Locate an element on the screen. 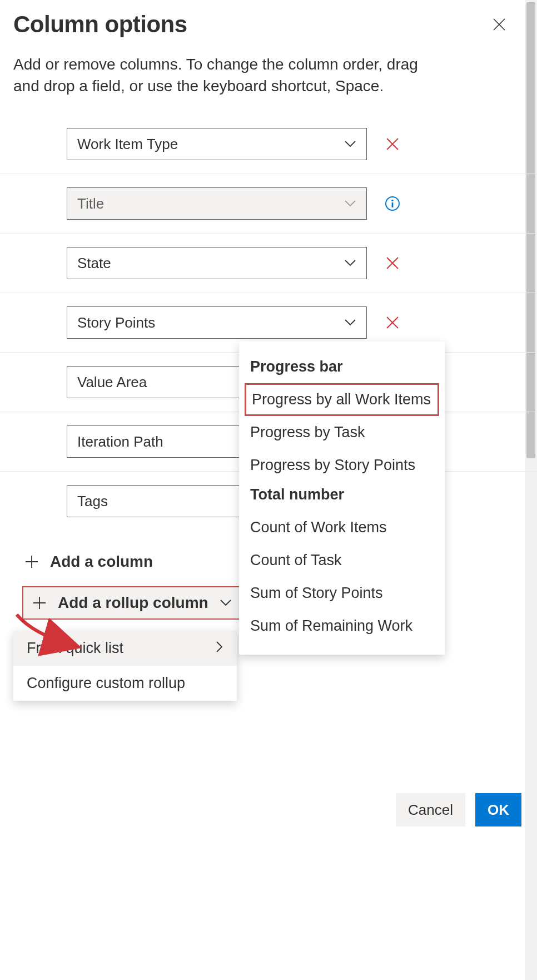 The height and width of the screenshot is (980, 537). menu-item-label: Sum of Remaining Work is located at coordinates (331, 626).